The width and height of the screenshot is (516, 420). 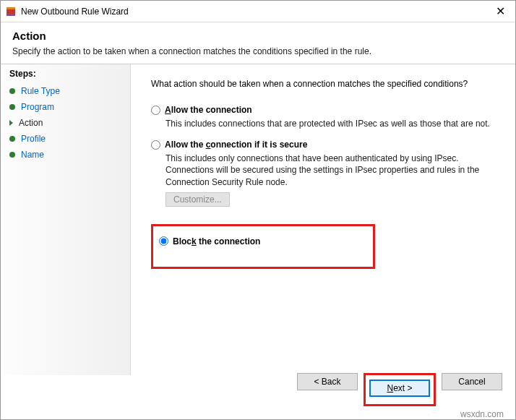 What do you see at coordinates (65, 91) in the screenshot?
I see `step-rule-type: Rule Type` at bounding box center [65, 91].